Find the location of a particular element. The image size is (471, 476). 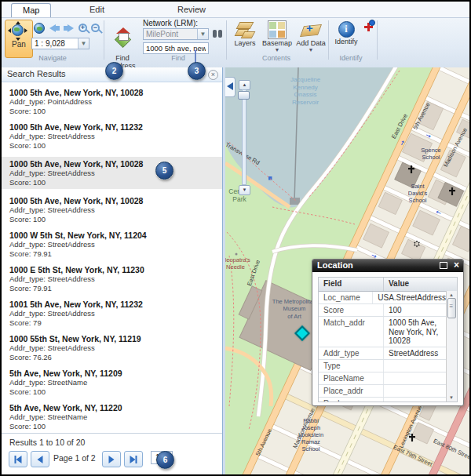

add-data-dropdown-arrow: ▼ is located at coordinates (311, 50).